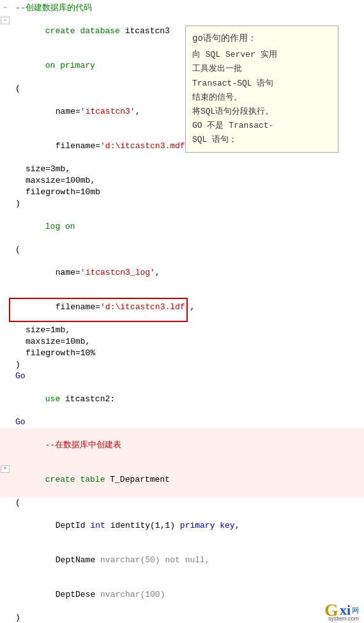 The height and width of the screenshot is (623, 364). Describe the element at coordinates (182, 365) in the screenshot. I see `line-18: )` at that location.